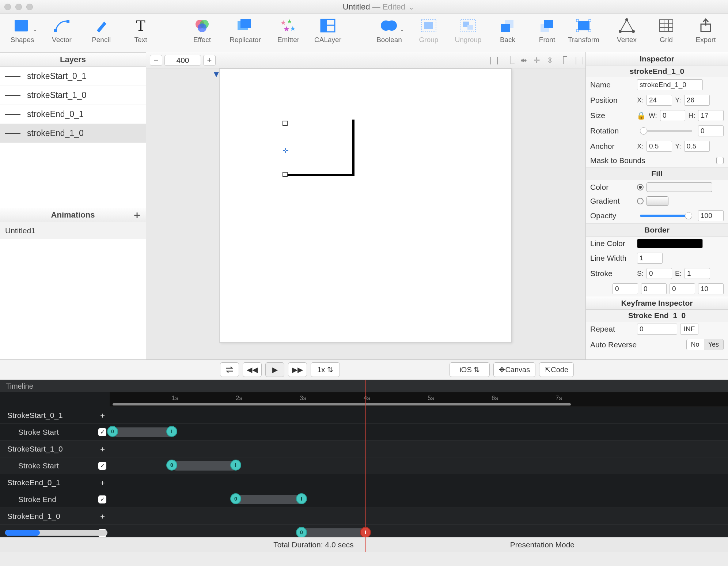  Describe the element at coordinates (389, 30) in the screenshot. I see `boolean-tool: ⌄ Boolean` at that location.